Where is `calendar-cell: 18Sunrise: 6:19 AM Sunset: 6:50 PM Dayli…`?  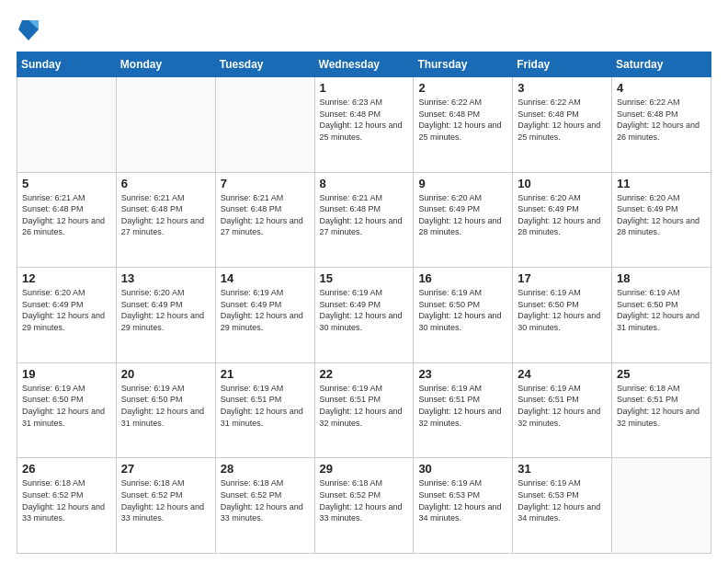 calendar-cell: 18Sunrise: 6:19 AM Sunset: 6:50 PM Dayli… is located at coordinates (662, 316).